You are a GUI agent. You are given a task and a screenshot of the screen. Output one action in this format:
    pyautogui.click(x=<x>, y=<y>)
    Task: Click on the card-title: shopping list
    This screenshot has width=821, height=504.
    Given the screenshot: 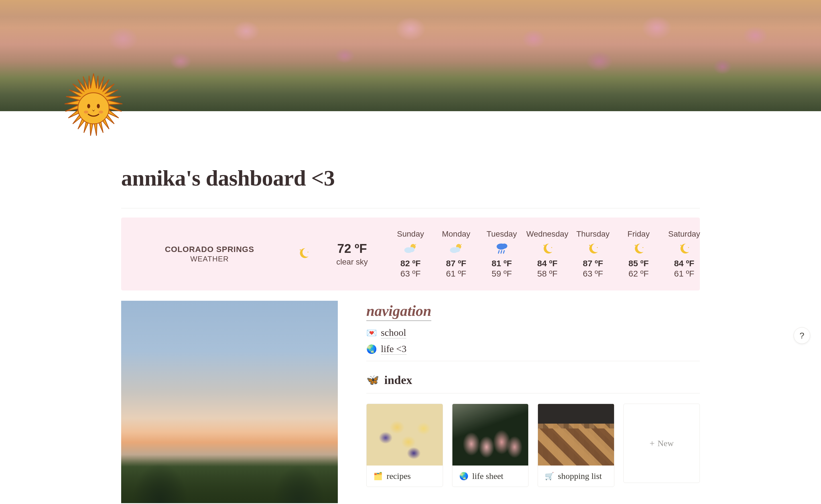 What is the action you would take?
    pyautogui.click(x=580, y=476)
    